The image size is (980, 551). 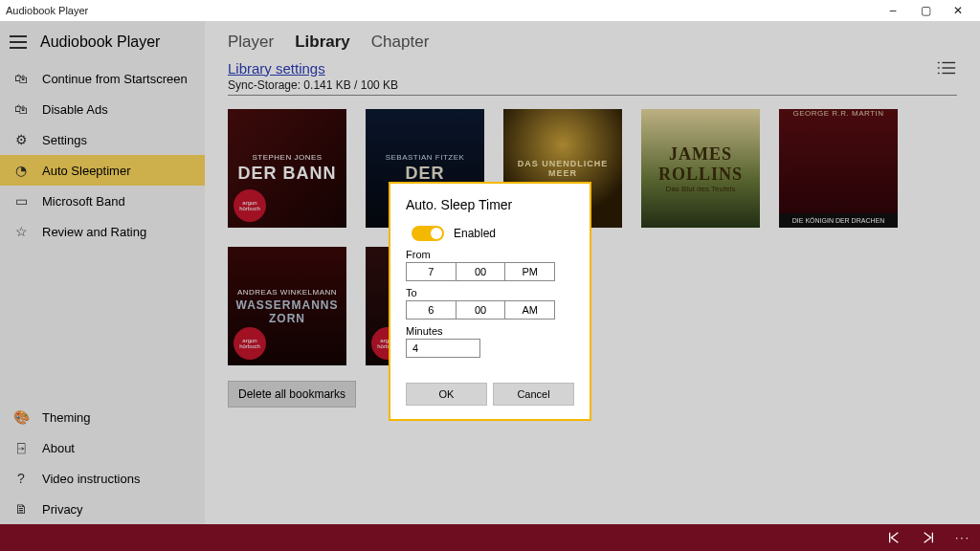 I want to click on from-time-input: 7 00 PM, so click(x=480, y=272).